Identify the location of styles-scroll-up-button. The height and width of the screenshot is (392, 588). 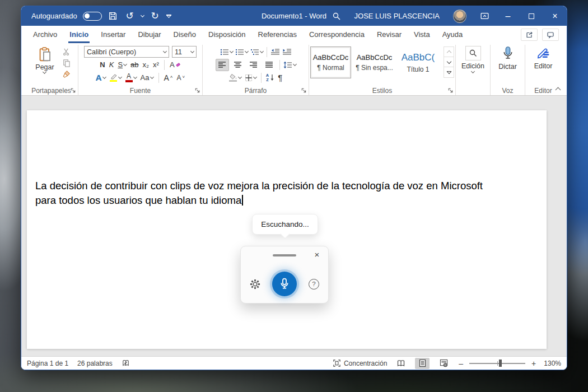
(449, 52).